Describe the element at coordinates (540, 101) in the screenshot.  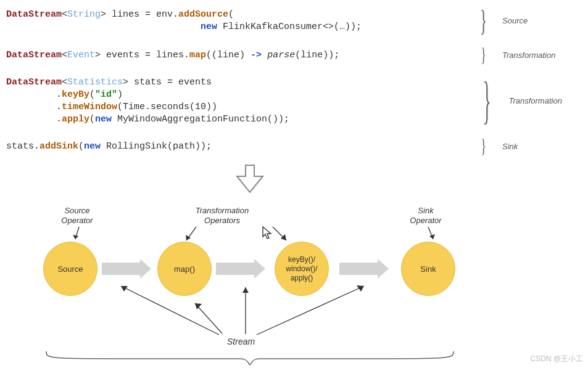
I see `section-label-transform2: Transformation` at that location.